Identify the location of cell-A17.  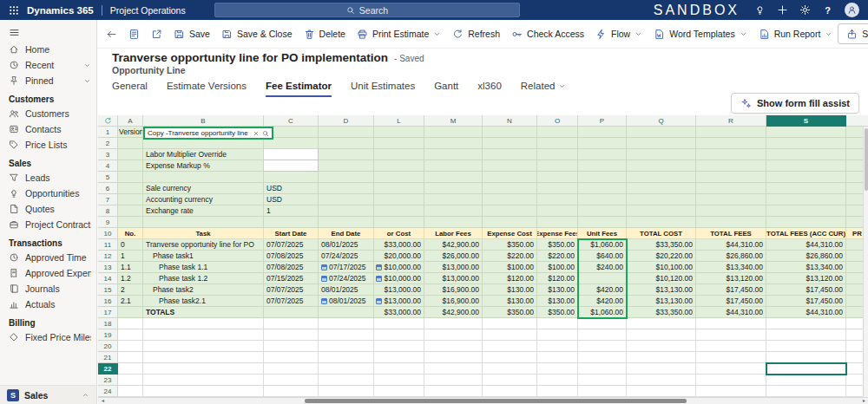
(130, 312).